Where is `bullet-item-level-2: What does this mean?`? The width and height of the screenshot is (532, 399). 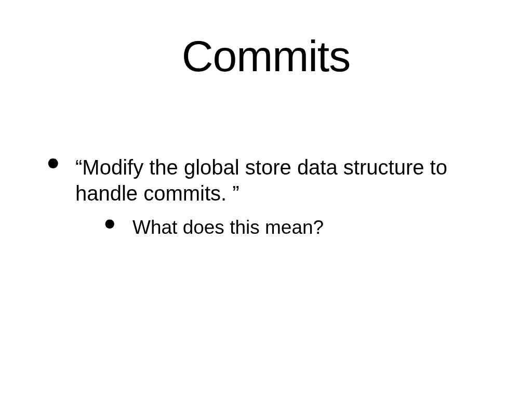 bullet-item-level-2: What does this mean? is located at coordinates (295, 228).